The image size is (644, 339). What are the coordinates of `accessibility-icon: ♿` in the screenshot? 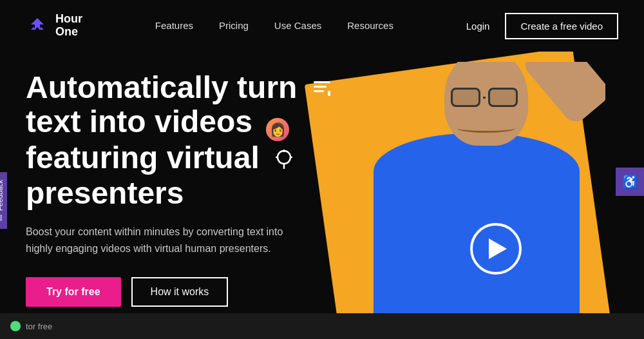 It's located at (630, 182).